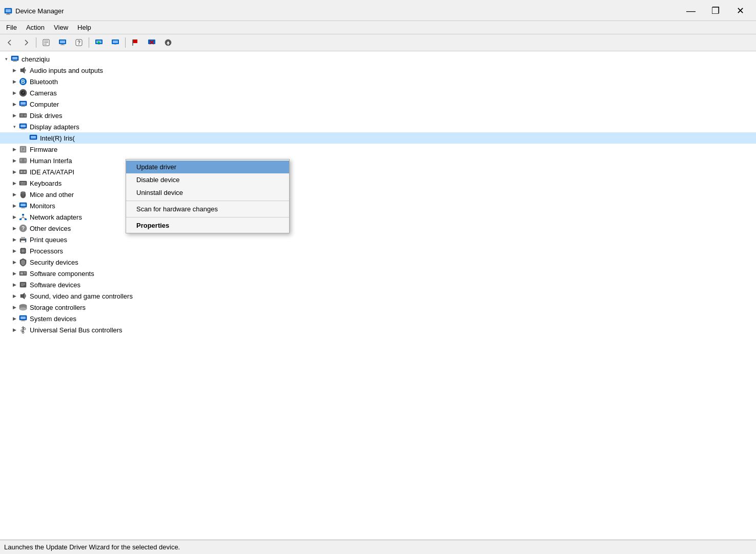 The width and height of the screenshot is (756, 554). What do you see at coordinates (11, 28) in the screenshot?
I see `menu-file: File` at bounding box center [11, 28].